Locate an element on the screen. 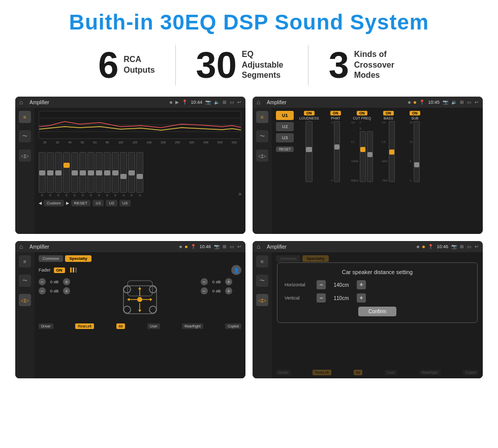  db-plus-tr: + is located at coordinates (229, 282).